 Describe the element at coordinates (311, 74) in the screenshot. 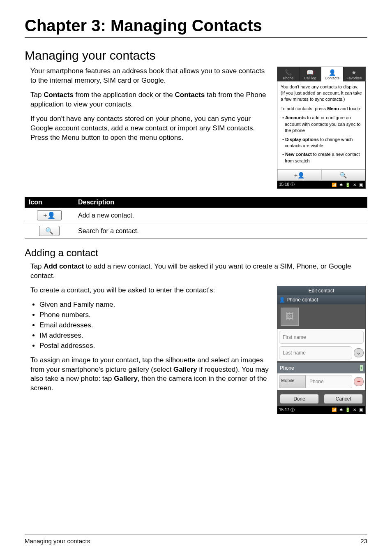

I see `tab-call-log: 📖 Call log` at that location.